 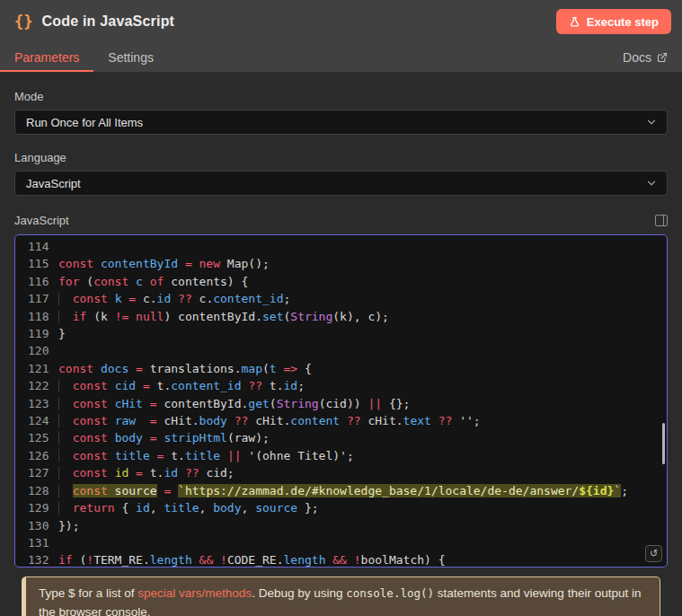 What do you see at coordinates (341, 334) in the screenshot?
I see `code-line: 119}` at bounding box center [341, 334].